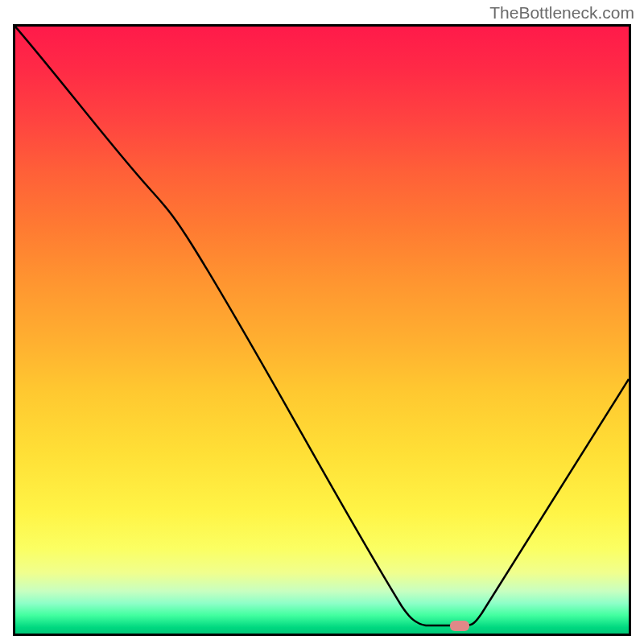 Image resolution: width=644 pixels, height=644 pixels. I want to click on watermark-text: TheBottleneck.com, so click(562, 13).